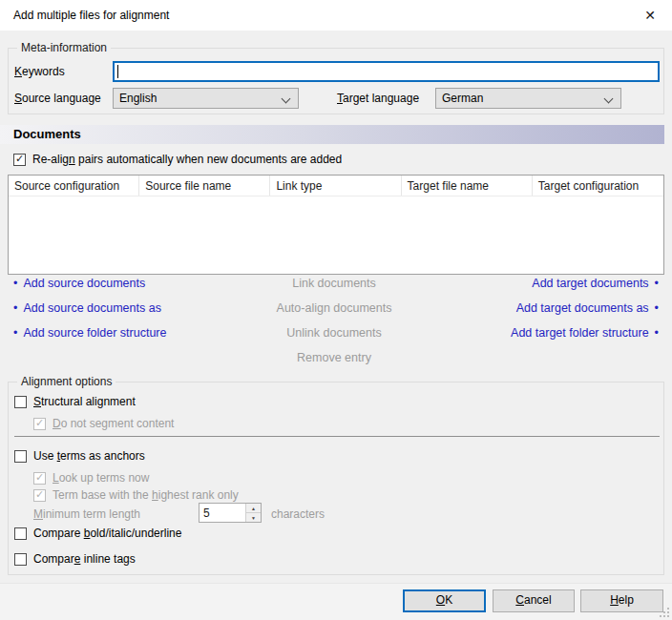 The width and height of the screenshot is (672, 620). Describe the element at coordinates (622, 601) in the screenshot. I see `help-button: Help` at that location.